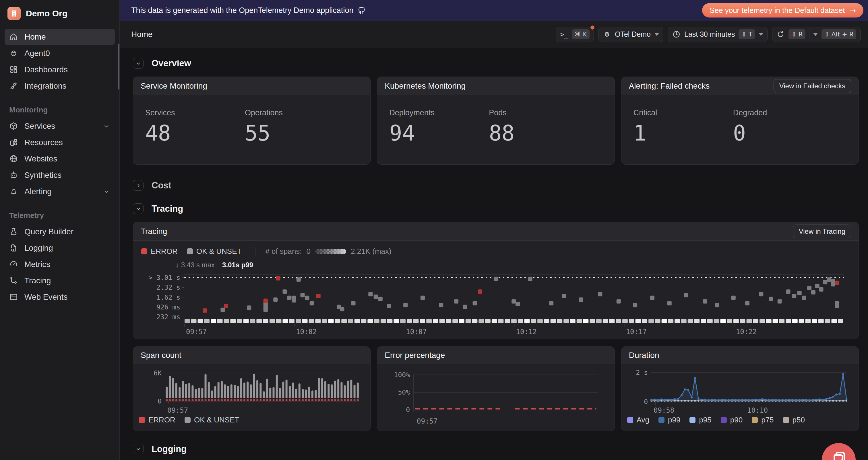 The image size is (868, 460). What do you see at coordinates (839, 34) in the screenshot?
I see `refresh-alt-shortcut-badge: ⇧ Alt + R` at bounding box center [839, 34].